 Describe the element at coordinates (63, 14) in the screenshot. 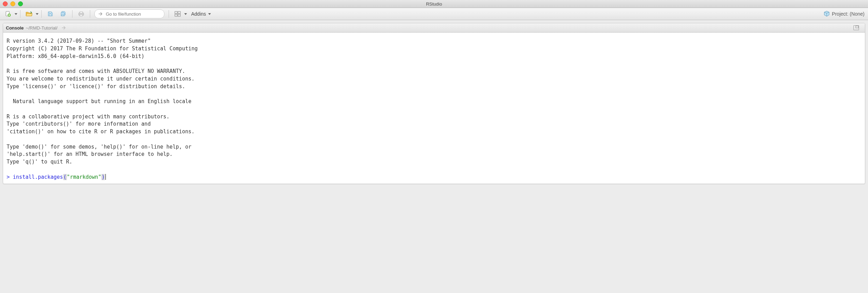

I see `save-all-button` at that location.